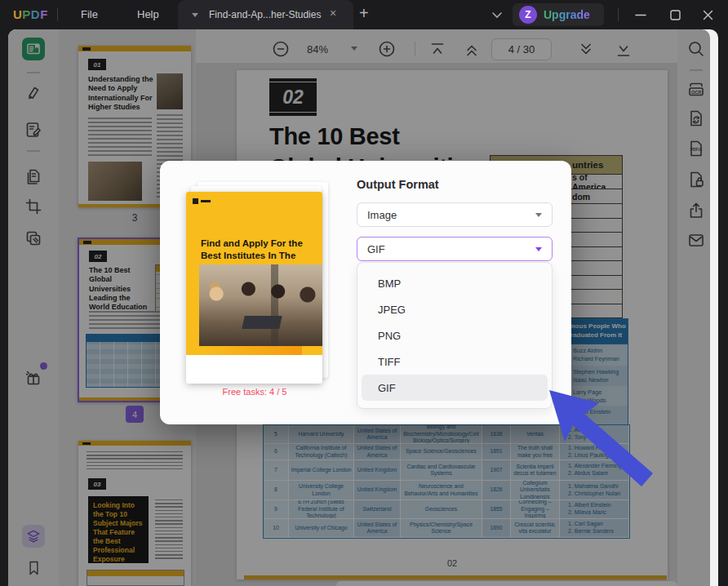  Describe the element at coordinates (36, 15) in the screenshot. I see `logo-letter: D` at that location.